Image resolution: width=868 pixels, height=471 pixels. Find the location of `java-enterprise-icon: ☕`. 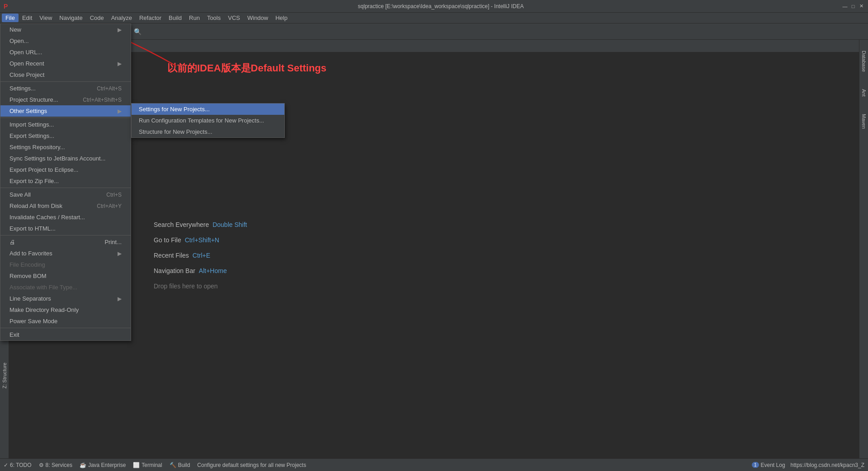

java-enterprise-icon: ☕ is located at coordinates (83, 465).